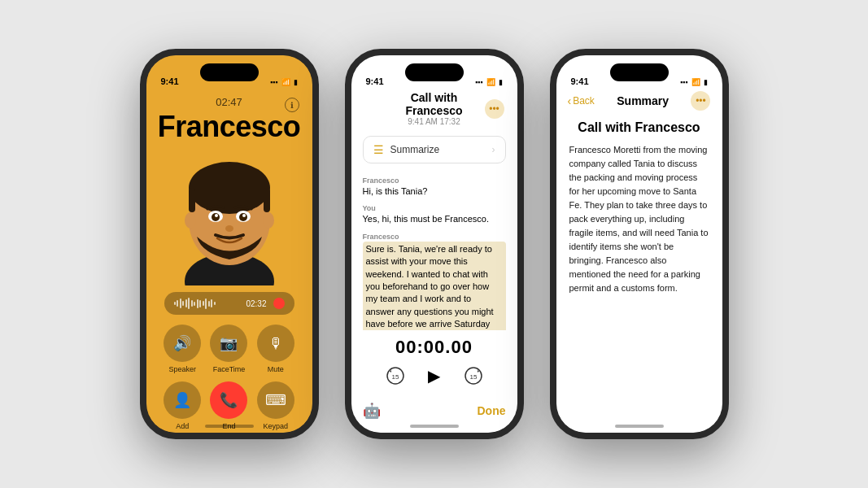 Image resolution: width=868 pixels, height=488 pixels. What do you see at coordinates (584, 101) in the screenshot?
I see `back-label: Back` at bounding box center [584, 101].